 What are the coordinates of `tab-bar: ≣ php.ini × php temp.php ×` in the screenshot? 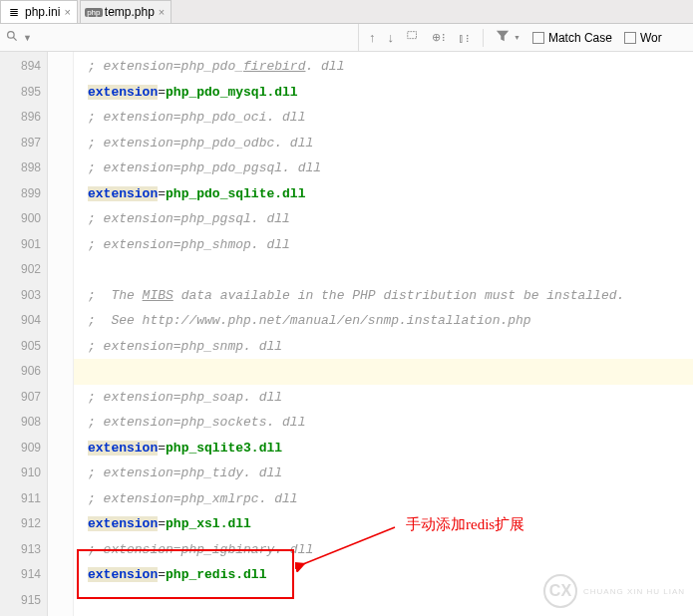 It's located at (347, 12).